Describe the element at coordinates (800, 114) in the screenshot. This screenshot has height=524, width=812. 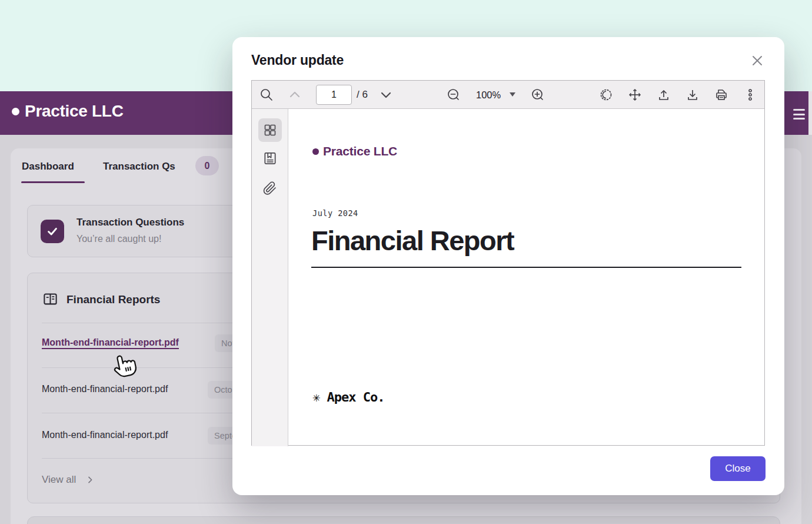
I see `hamburger-menu-icon` at that location.